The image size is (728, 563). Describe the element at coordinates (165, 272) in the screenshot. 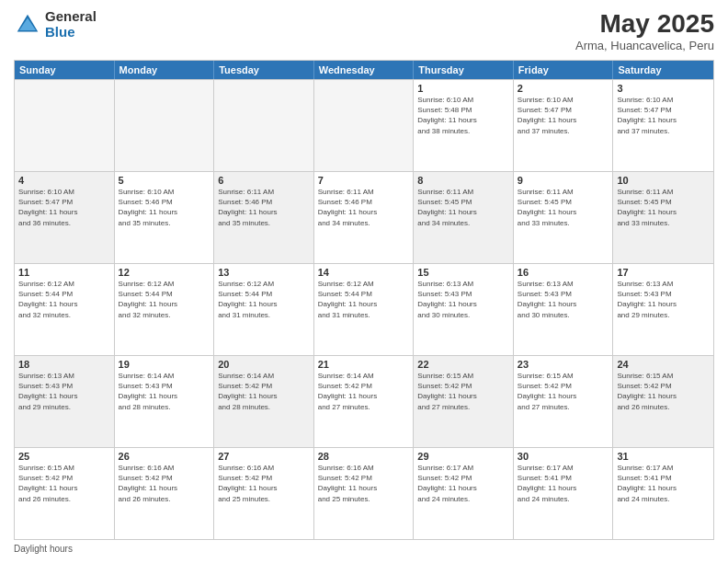

I see `day-number: 12` at that location.